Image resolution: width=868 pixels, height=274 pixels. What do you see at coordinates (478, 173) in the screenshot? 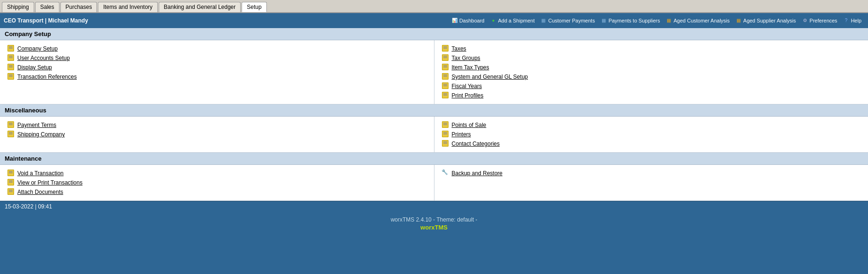
I see `backup-restore-link: Backup and Restore` at bounding box center [478, 173].